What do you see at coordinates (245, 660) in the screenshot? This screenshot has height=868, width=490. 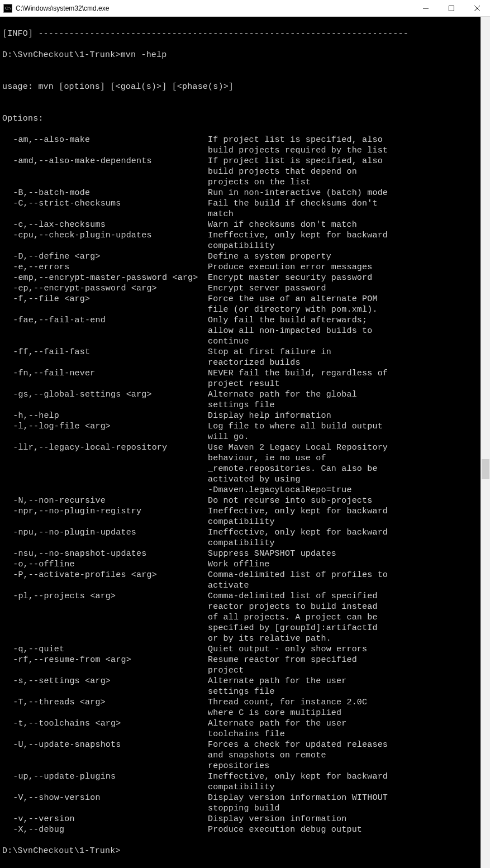 I see `option-row: -rf,--resume-from <arg>Resume reactor fr…` at bounding box center [245, 660].